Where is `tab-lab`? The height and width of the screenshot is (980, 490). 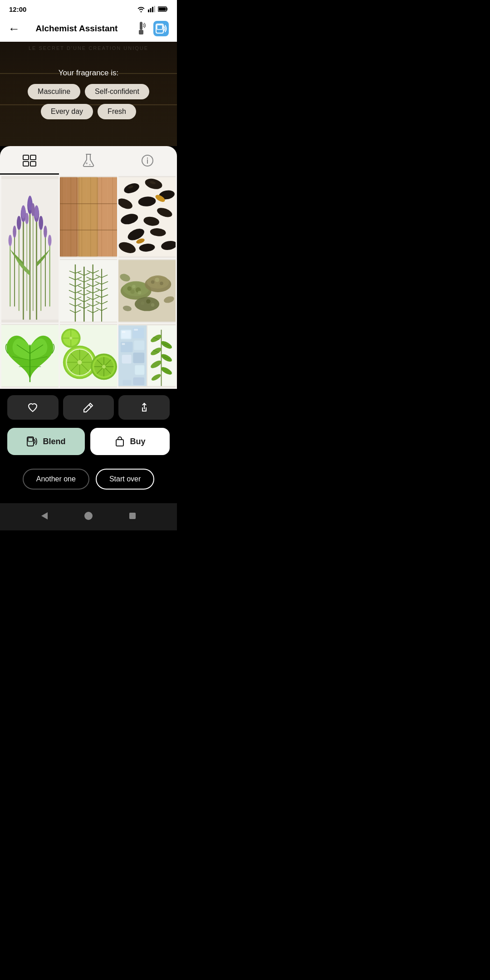
tab-lab is located at coordinates (88, 164).